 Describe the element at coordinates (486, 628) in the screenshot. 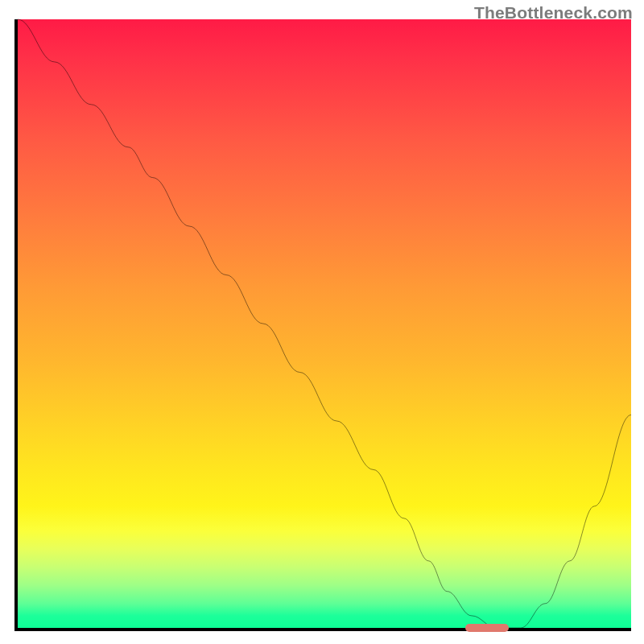

I see `optimal-range-marker` at that location.